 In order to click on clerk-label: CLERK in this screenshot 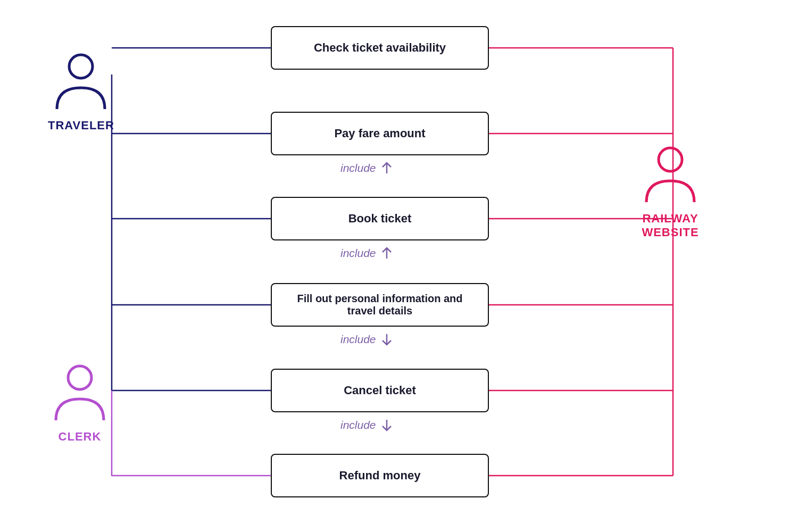, I will do `click(80, 437)`.